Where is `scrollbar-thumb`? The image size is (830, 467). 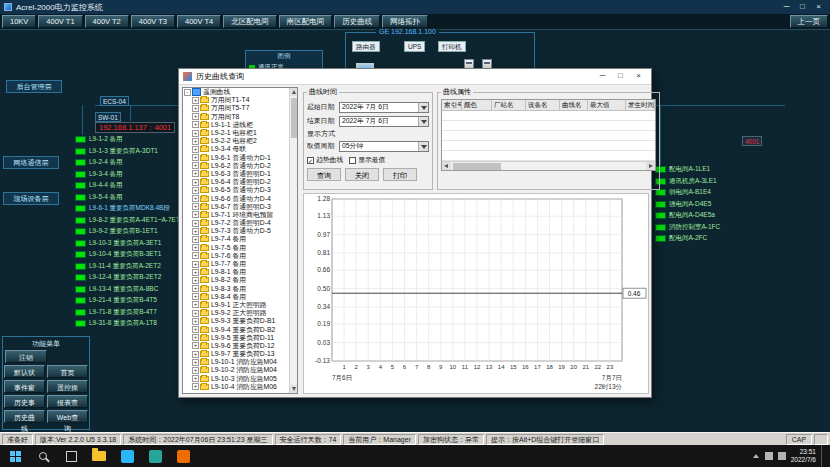 scrollbar-thumb is located at coordinates (294, 118).